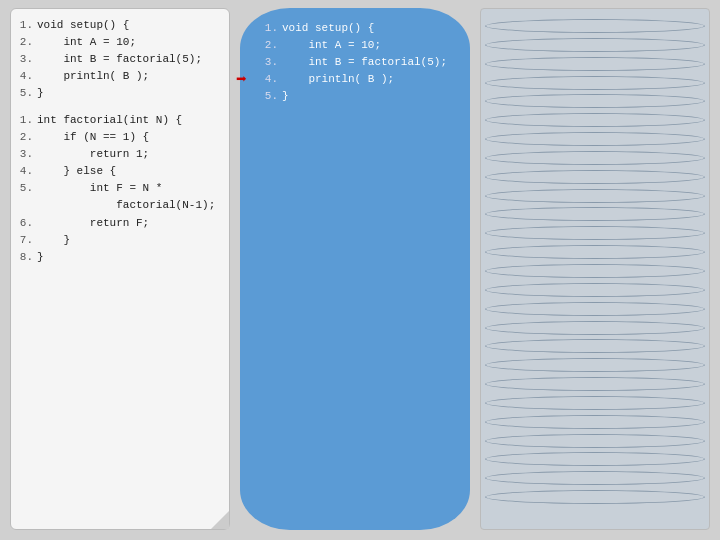 The height and width of the screenshot is (540, 720). I want to click on code-block-2: 1.int factorial(int N) {2. if (N == 1) {…, so click(120, 188).